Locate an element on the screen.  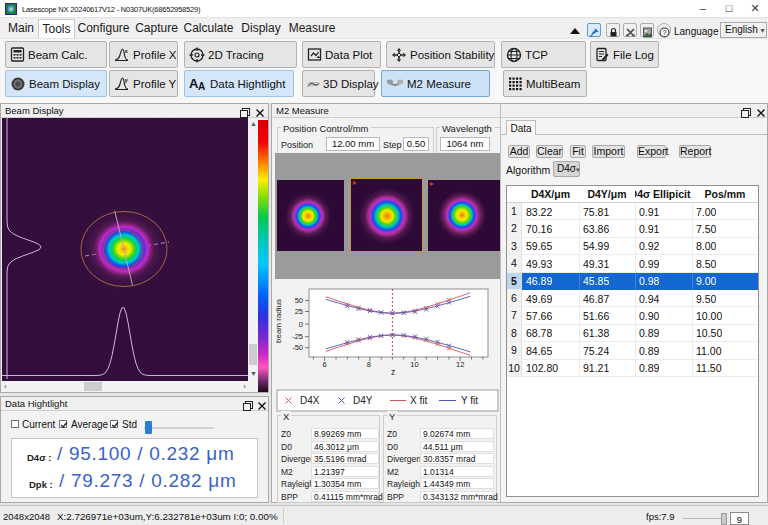
svg-text: -50 is located at coordinates (298, 348).